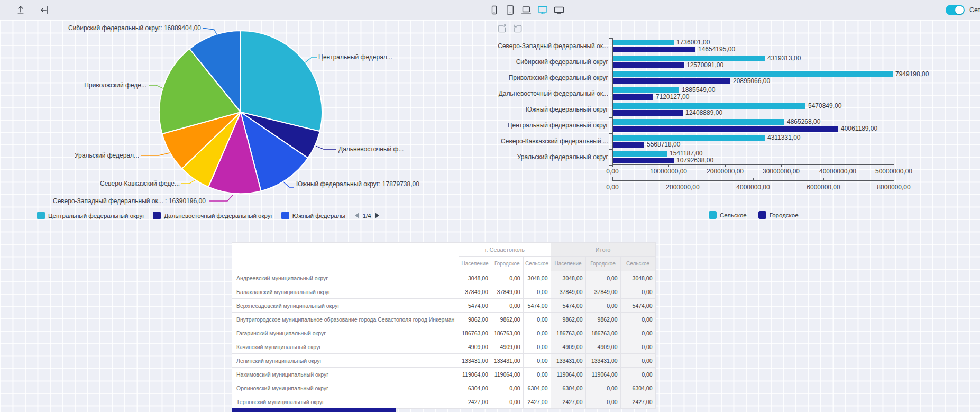 This screenshot has height=412, width=980. What do you see at coordinates (683, 187) in the screenshot?
I see `bottom-axis-tick-label: 2000000,00` at bounding box center [683, 187].